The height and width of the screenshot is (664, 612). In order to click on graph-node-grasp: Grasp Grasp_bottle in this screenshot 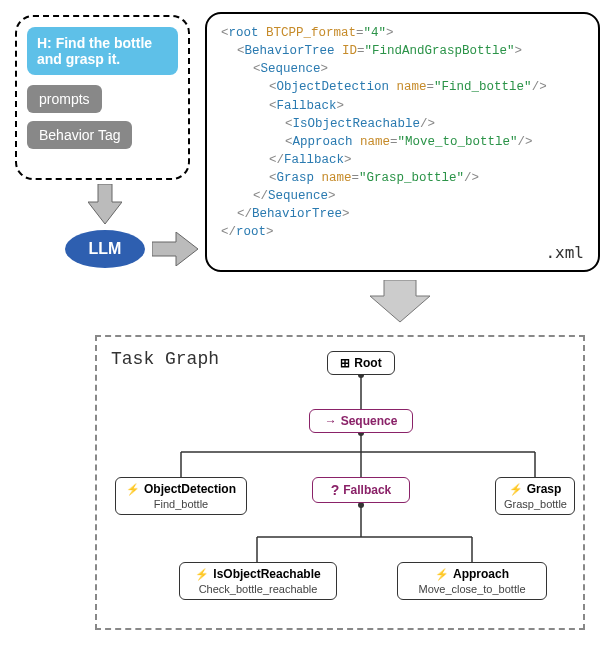, I will do `click(535, 496)`.